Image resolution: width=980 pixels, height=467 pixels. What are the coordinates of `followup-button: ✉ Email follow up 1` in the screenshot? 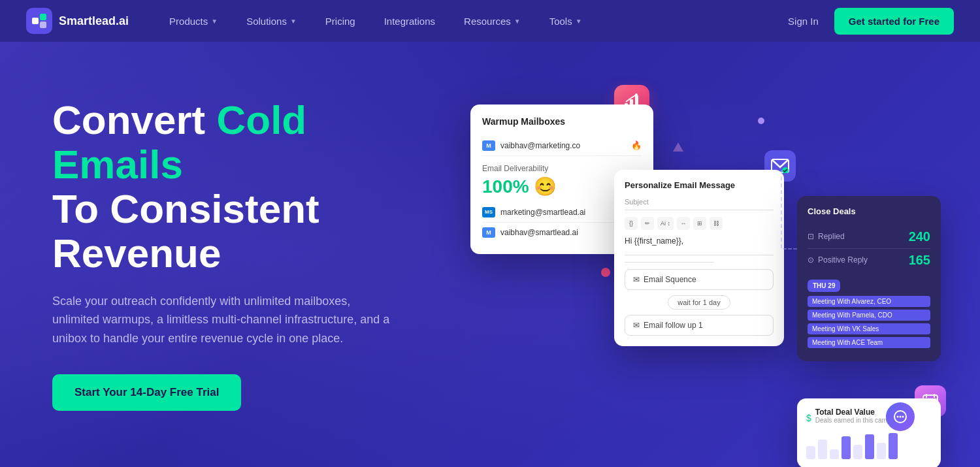 It's located at (699, 325).